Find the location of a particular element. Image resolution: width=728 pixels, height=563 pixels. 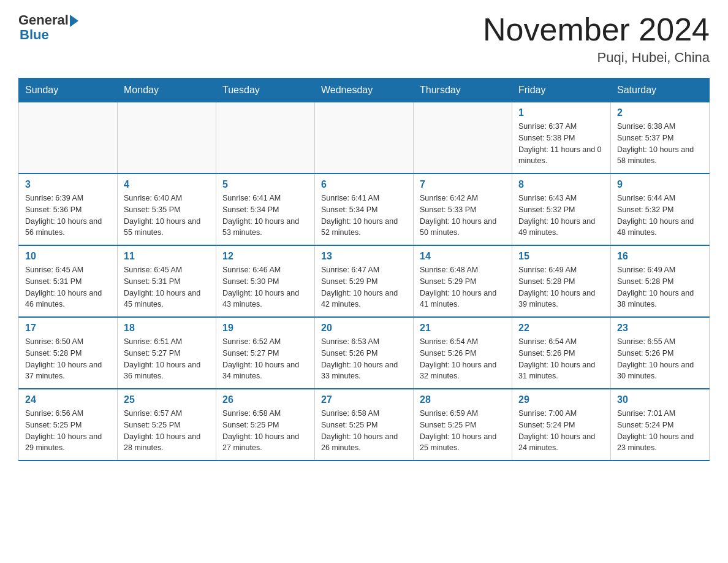

day-info: Sunrise: 7:01 AM Sunset: 5:24 PM Dayligh… is located at coordinates (660, 431).